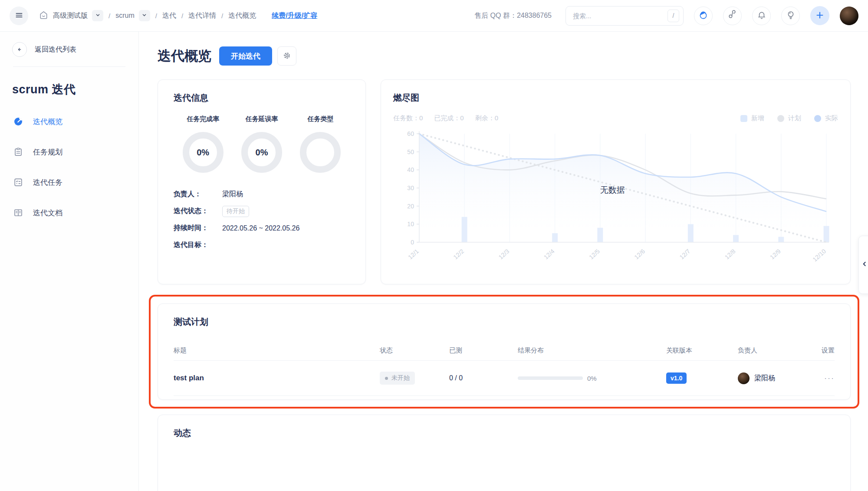 This screenshot has width=868, height=491. Describe the element at coordinates (56, 49) in the screenshot. I see `back-label: 返回迭代列表` at that location.